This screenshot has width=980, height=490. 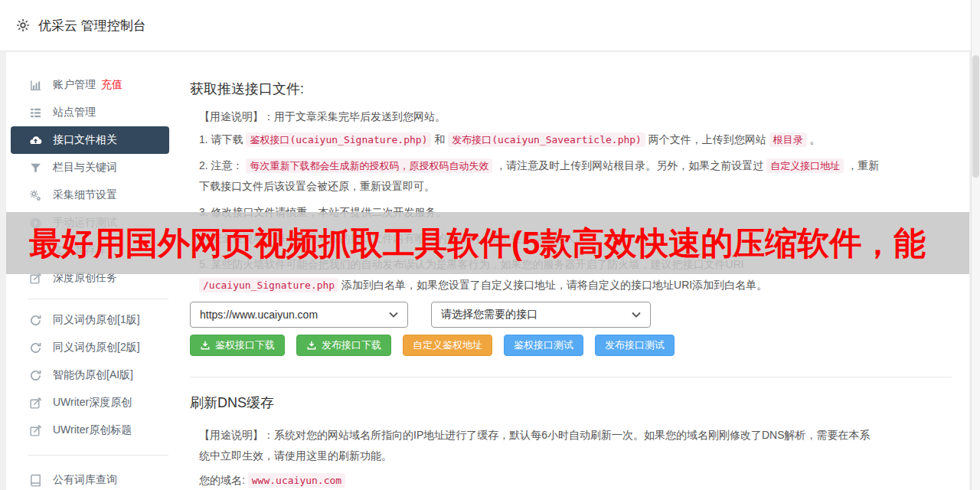 What do you see at coordinates (447, 345) in the screenshot?
I see `custom-auth-address-button: 自定义鉴权地址` at bounding box center [447, 345].